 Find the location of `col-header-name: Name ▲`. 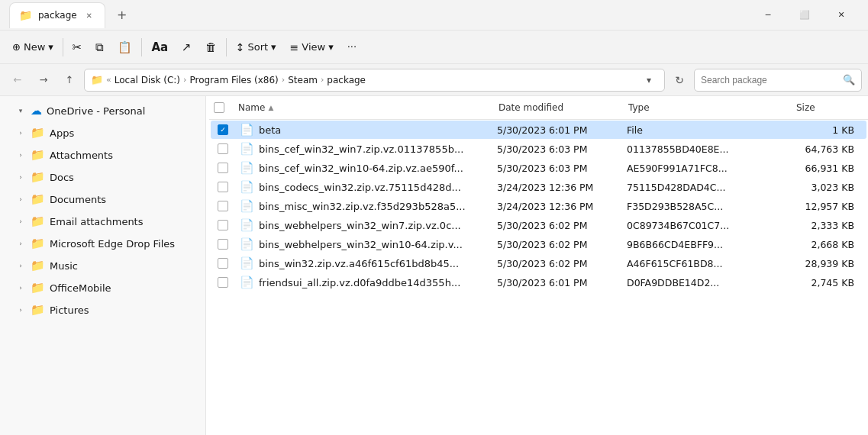

col-header-name: Name ▲ is located at coordinates (363, 108).